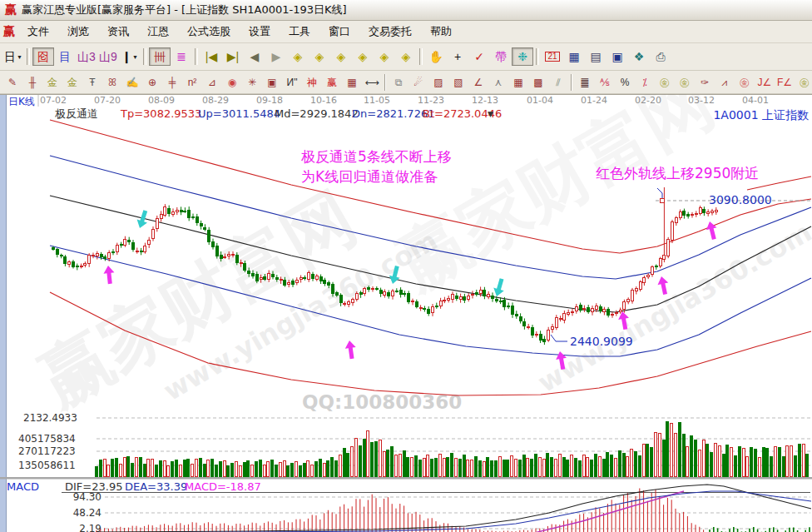 Image resolution: width=812 pixels, height=532 pixels. I want to click on step-forward-button: ▶, so click(276, 57).